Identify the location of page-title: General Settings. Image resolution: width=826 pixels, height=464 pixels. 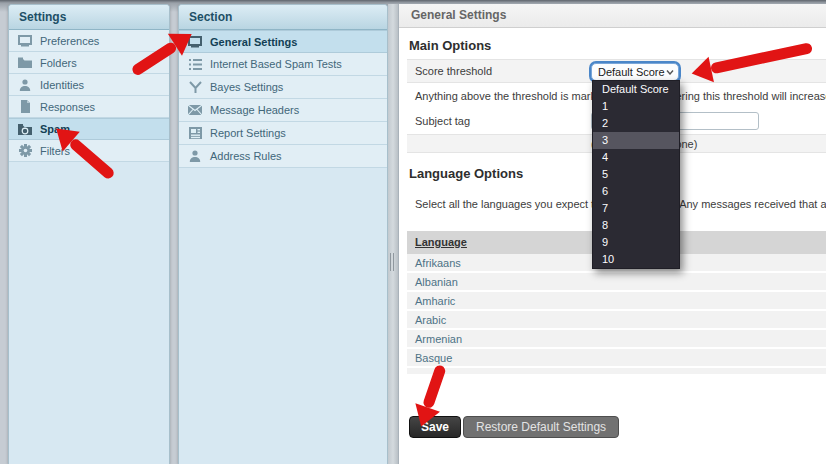
(612, 16).